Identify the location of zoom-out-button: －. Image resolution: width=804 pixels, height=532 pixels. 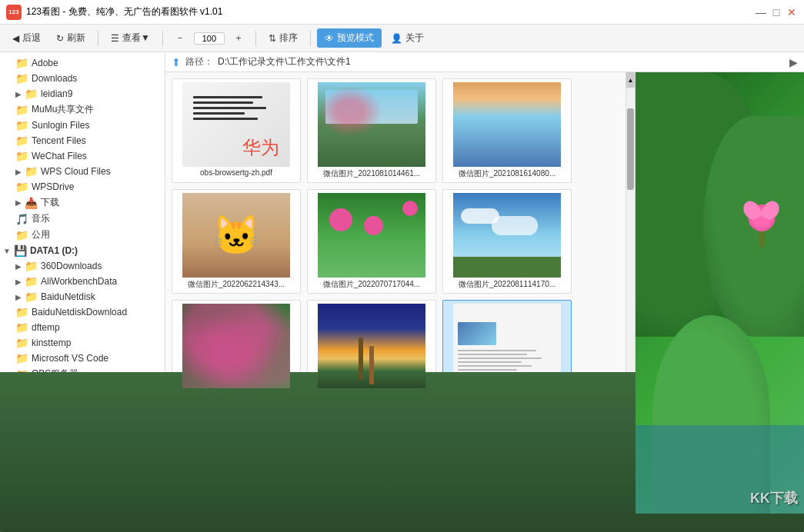
(180, 38).